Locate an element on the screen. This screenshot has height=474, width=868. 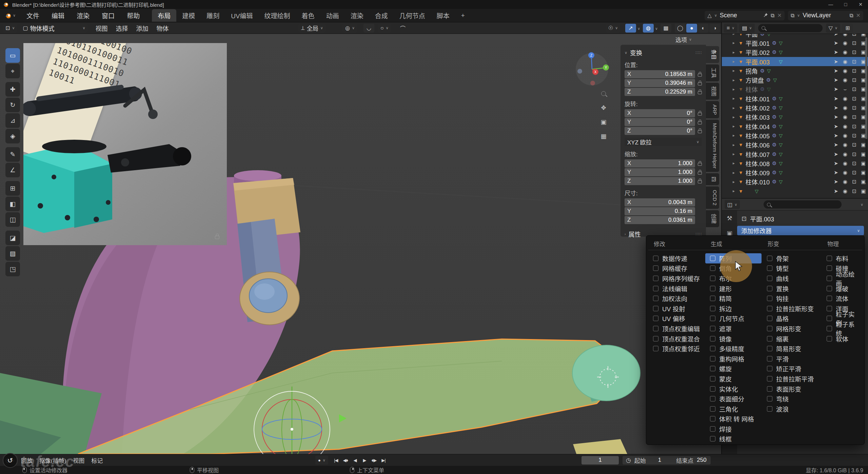
modifier-menu-item: 简易形变 is located at coordinates (791, 349).